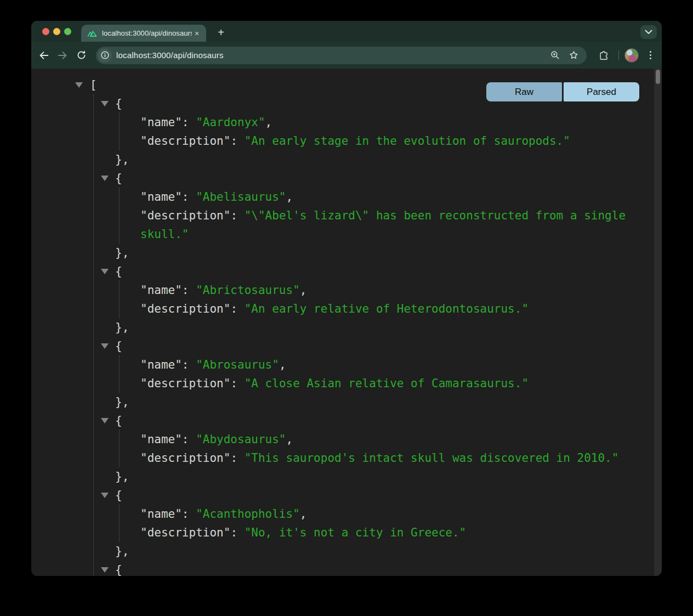 The width and height of the screenshot is (693, 616). Describe the element at coordinates (374, 374) in the screenshot. I see `json-object: { "name": "Abrosaurus", "description": "…` at that location.